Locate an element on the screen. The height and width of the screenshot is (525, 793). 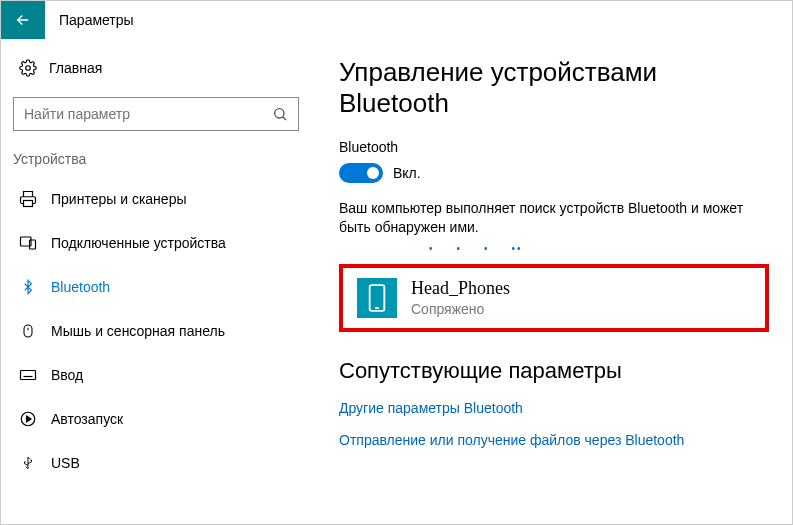
devices-icon is located at coordinates (28, 243).